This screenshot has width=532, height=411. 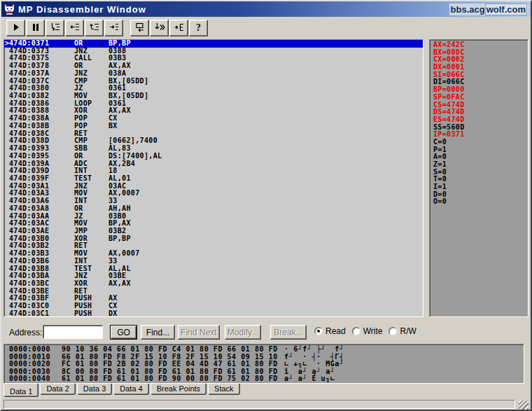 I want to click on disassembly-line: 474D:0378ORAX,AX, so click(x=214, y=66).